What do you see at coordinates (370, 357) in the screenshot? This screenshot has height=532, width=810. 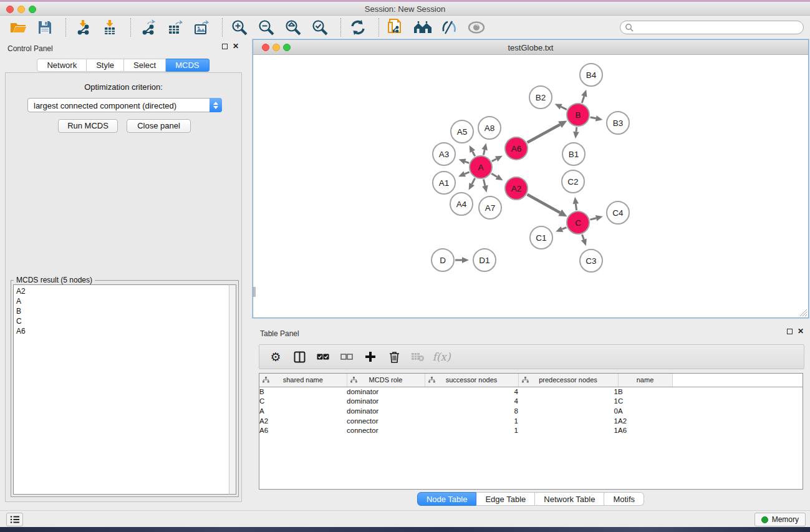 I see `create-column-button` at bounding box center [370, 357].